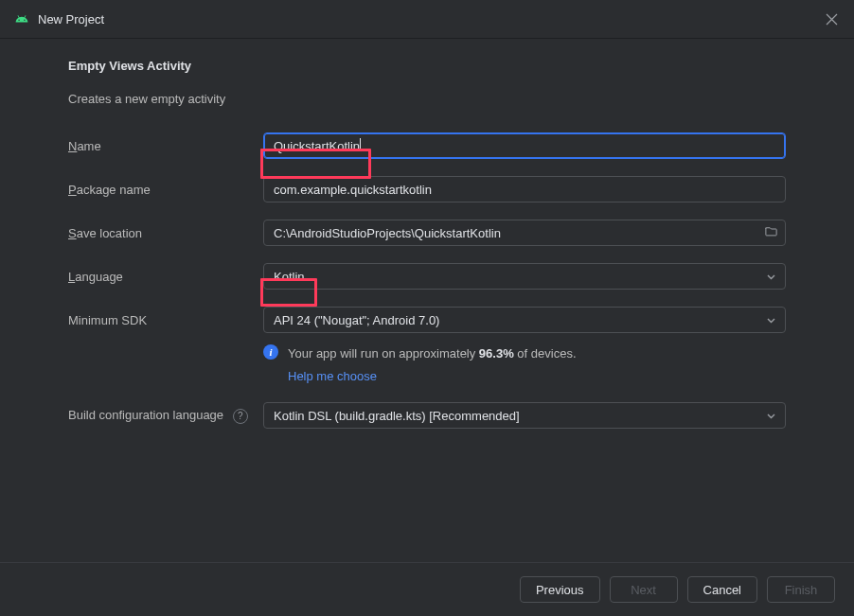 The width and height of the screenshot is (854, 616). I want to click on window-title: New Project, so click(431, 19).